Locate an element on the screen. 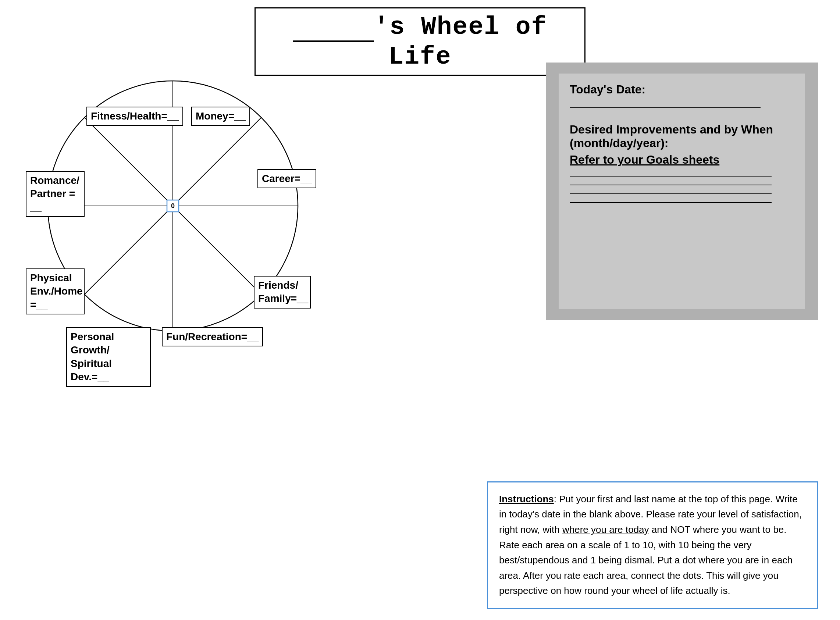 The image size is (840, 620). page-title: 's Wheel of Life is located at coordinates (420, 42).